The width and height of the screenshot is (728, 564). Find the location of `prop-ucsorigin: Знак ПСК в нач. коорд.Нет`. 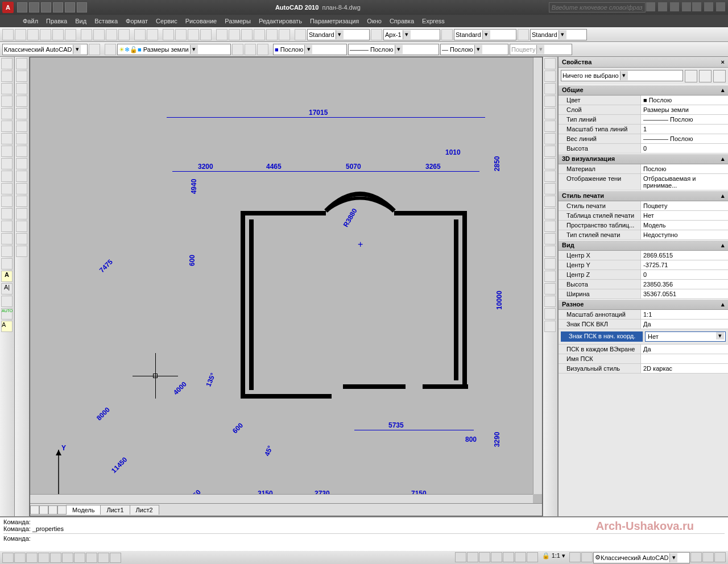

prop-ucsorigin: Знак ПСК в нач. коорд.Нет is located at coordinates (643, 337).